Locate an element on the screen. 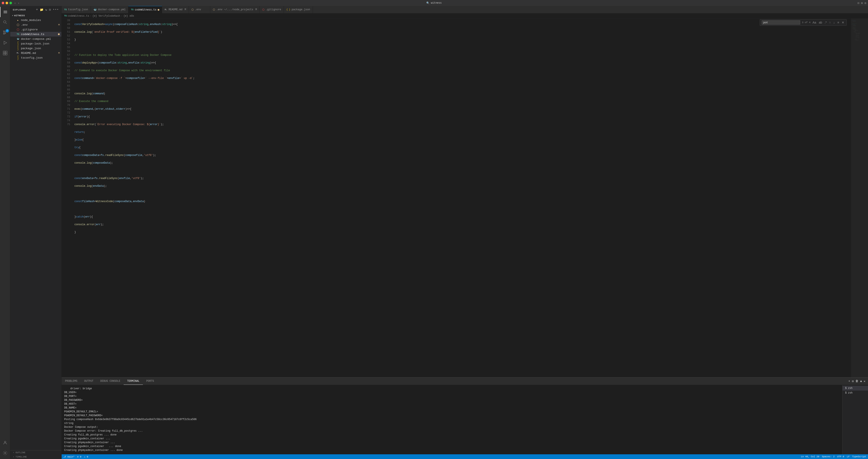  tab-docker-compose: 🐳 docker-compose.yml is located at coordinates (110, 9).